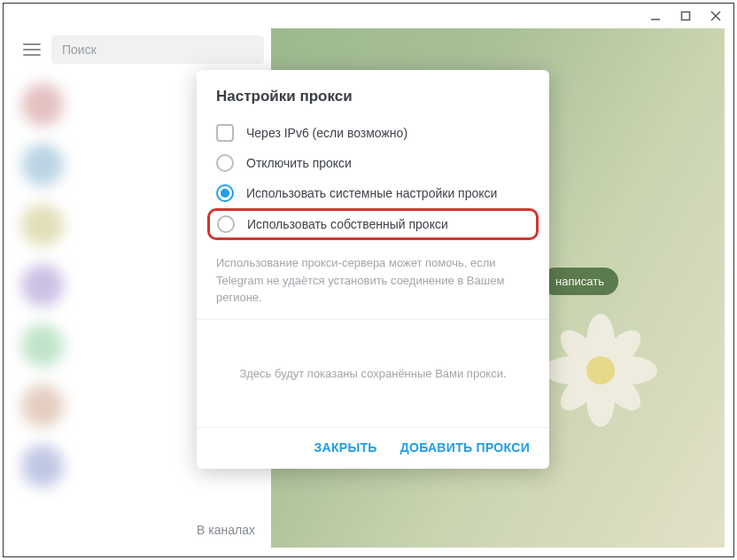 The height and width of the screenshot is (560, 737). I want to click on channels-label: В каналах, so click(226, 530).